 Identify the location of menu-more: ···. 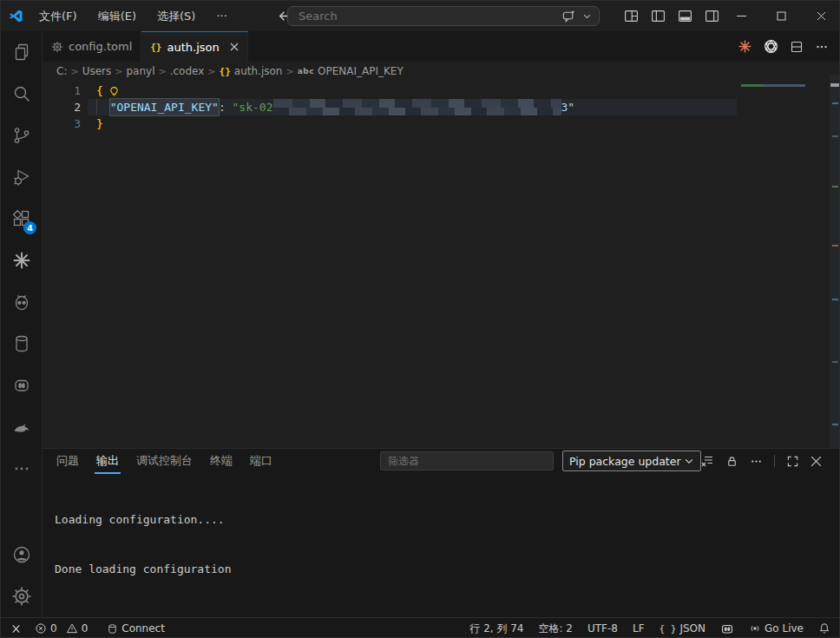
(221, 16).